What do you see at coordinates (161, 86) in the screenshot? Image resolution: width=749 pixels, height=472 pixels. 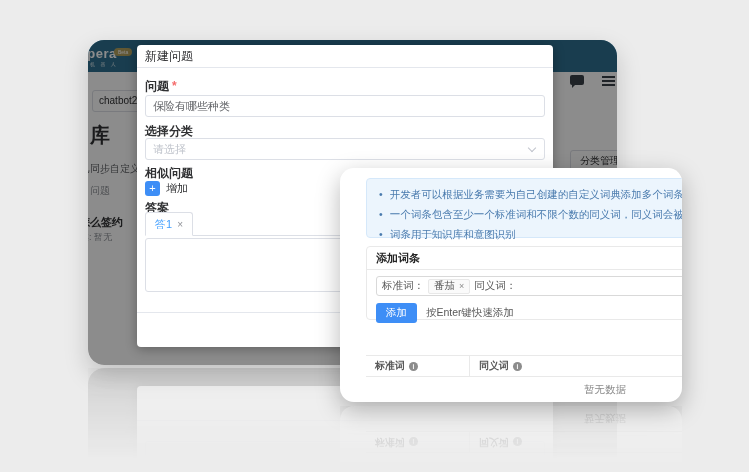 I see `question-label: 问题*` at bounding box center [161, 86].